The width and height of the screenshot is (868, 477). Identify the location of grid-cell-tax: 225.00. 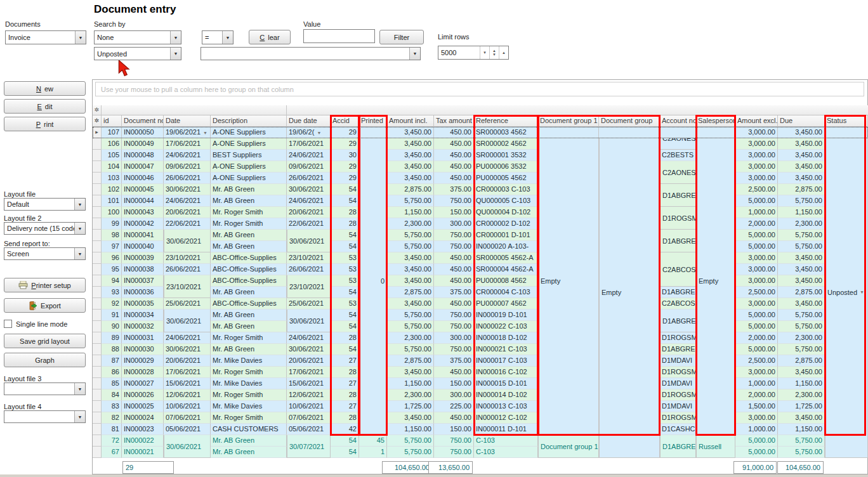
(454, 407).